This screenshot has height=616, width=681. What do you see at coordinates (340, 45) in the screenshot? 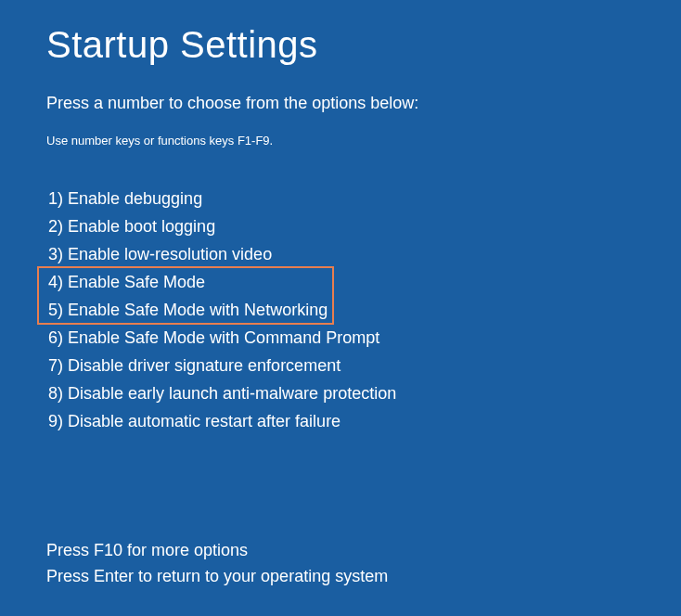
I see `page-title: Startup Settings` at bounding box center [340, 45].